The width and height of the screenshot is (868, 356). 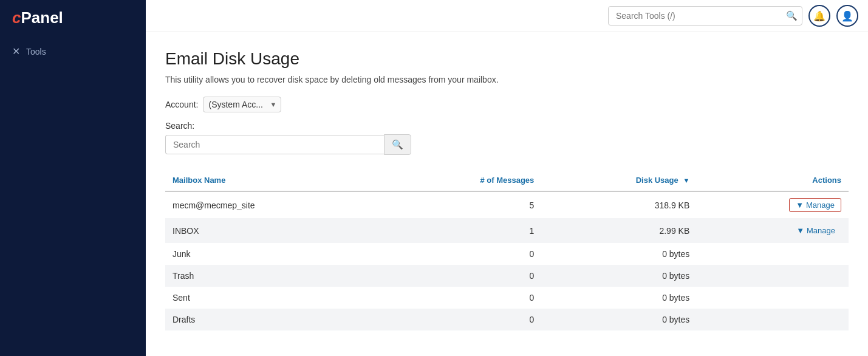 I want to click on search-button: 🔍, so click(x=397, y=145).